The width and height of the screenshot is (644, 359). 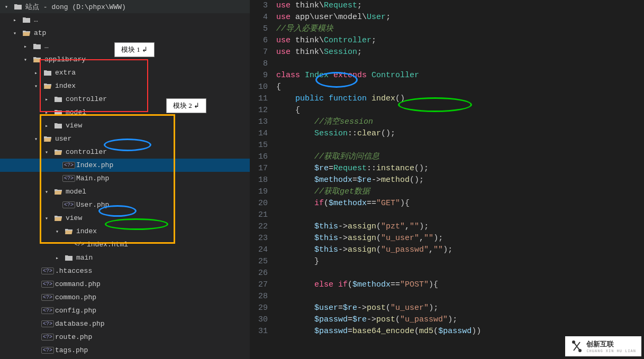 What do you see at coordinates (460, 238) in the screenshot?
I see `code-line: $this->assign("u_user","");` at bounding box center [460, 238].